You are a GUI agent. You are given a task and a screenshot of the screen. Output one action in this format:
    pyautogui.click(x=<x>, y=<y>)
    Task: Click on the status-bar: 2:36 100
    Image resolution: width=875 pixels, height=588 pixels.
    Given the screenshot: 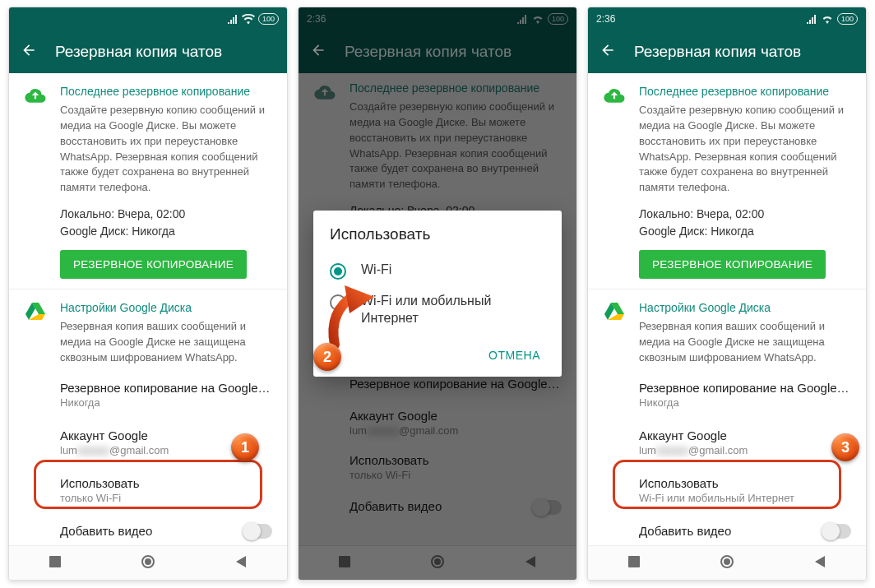 What is the action you would take?
    pyautogui.click(x=727, y=19)
    